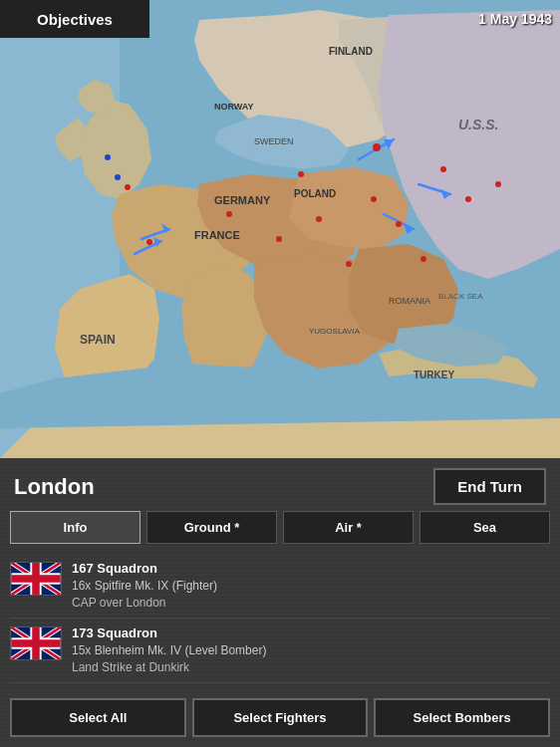  I want to click on map-header: Objectives 1 May 1943, so click(280, 19).